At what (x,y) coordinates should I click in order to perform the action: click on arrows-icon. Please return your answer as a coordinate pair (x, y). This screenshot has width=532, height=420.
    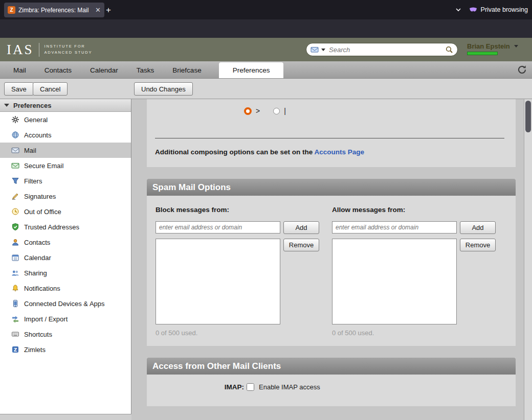
    Looking at the image, I should click on (15, 319).